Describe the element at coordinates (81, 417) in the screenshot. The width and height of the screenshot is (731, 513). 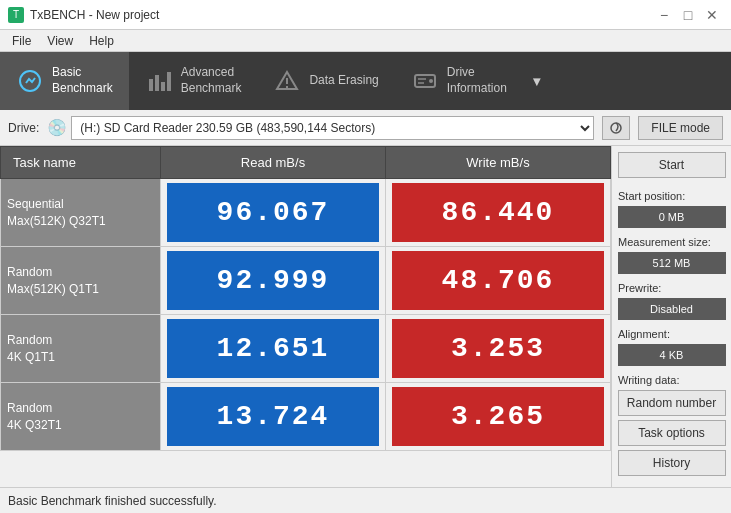
I see `task-name-3: Random4K Q32T1` at that location.